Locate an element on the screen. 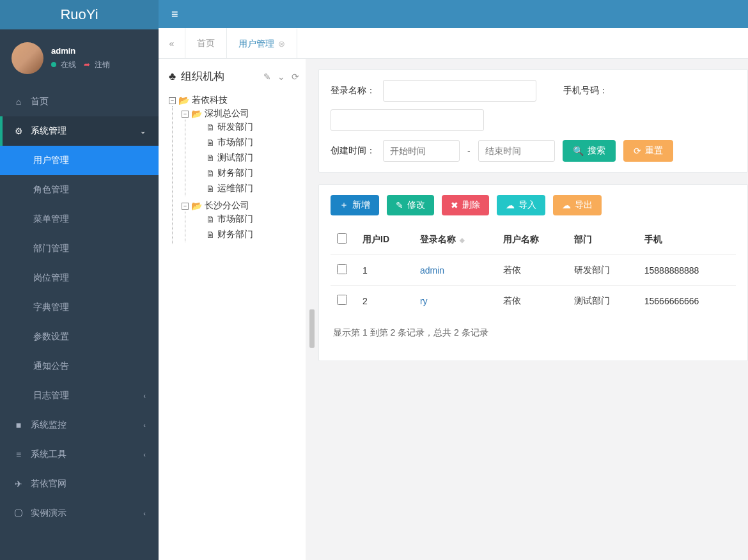  avatar is located at coordinates (27, 58).